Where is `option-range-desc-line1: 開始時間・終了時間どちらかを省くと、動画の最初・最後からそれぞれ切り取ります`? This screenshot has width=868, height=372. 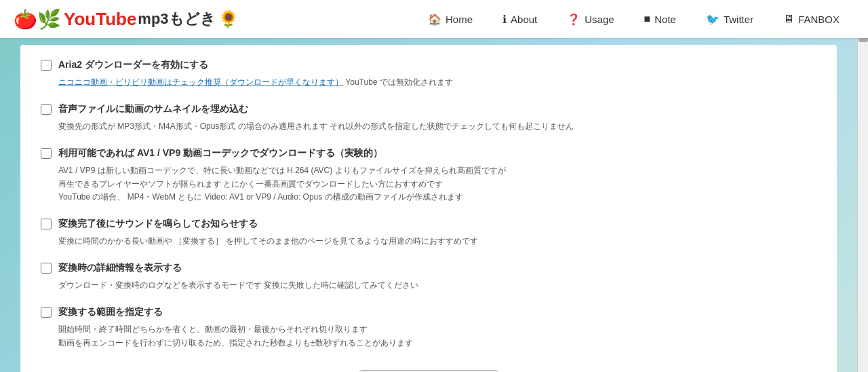
option-range-desc-line1: 開始時間・終了時間どちらかを省くと、動画の最初・最後からそれぞれ切り取ります is located at coordinates (437, 330).